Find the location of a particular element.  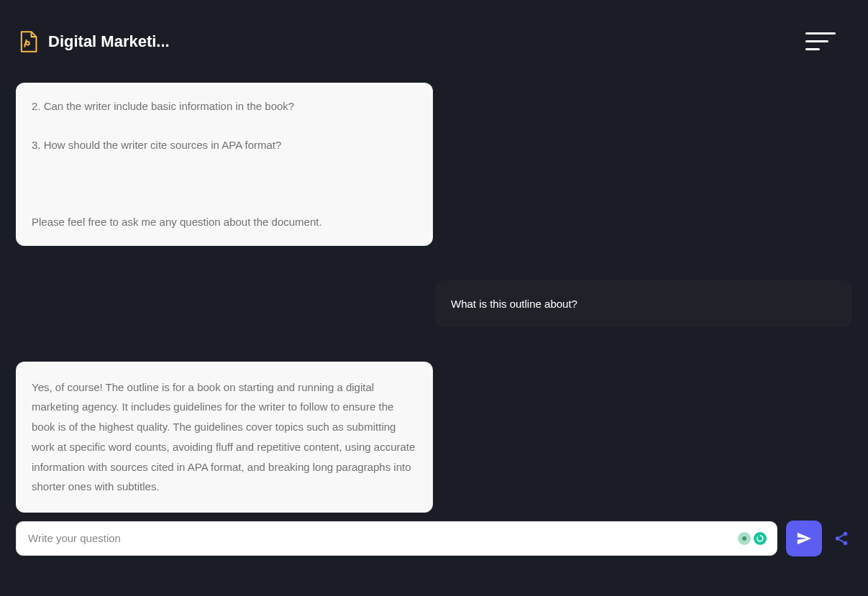

pdf-icon is located at coordinates (28, 42).